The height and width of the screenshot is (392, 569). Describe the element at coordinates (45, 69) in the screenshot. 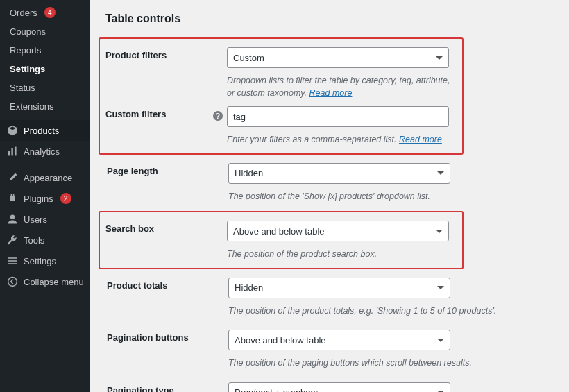

I see `sidebar-item-settings-sub: Settings` at that location.